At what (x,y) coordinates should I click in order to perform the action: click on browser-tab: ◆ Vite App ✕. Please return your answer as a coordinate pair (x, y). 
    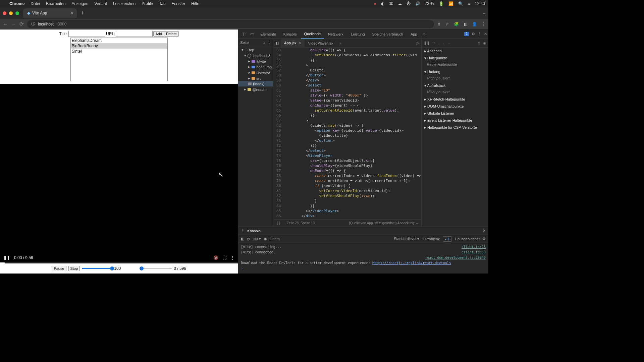
    Looking at the image, I should click on (50, 13).